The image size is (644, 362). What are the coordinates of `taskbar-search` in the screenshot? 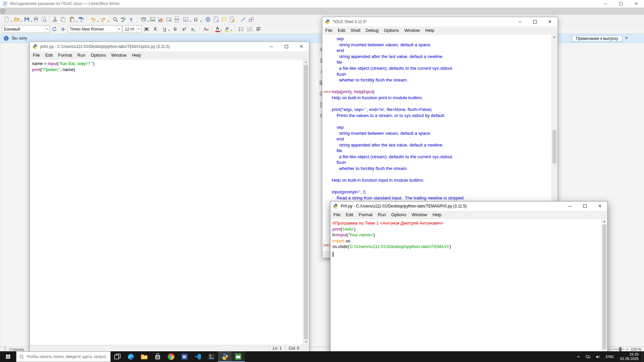 It's located at (63, 357).